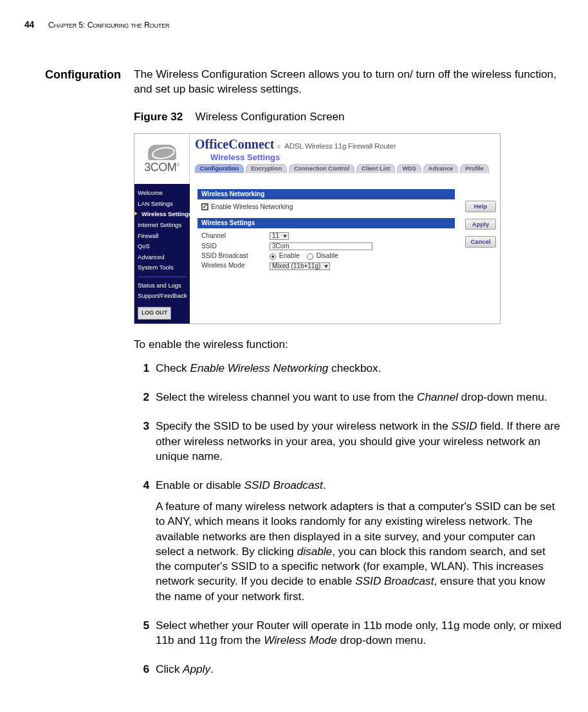 Image resolution: width=588 pixels, height=712 pixels. Describe the element at coordinates (326, 194) in the screenshot. I see `section-wireless-networking: Wireless Networking` at that location.